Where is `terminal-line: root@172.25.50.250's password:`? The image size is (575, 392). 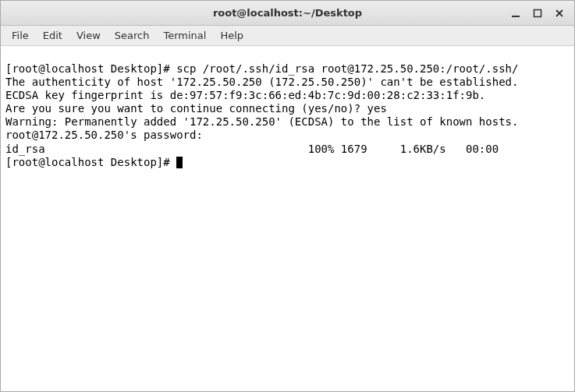
terminal-line: root@172.25.50.250's password: is located at coordinates (108, 135).